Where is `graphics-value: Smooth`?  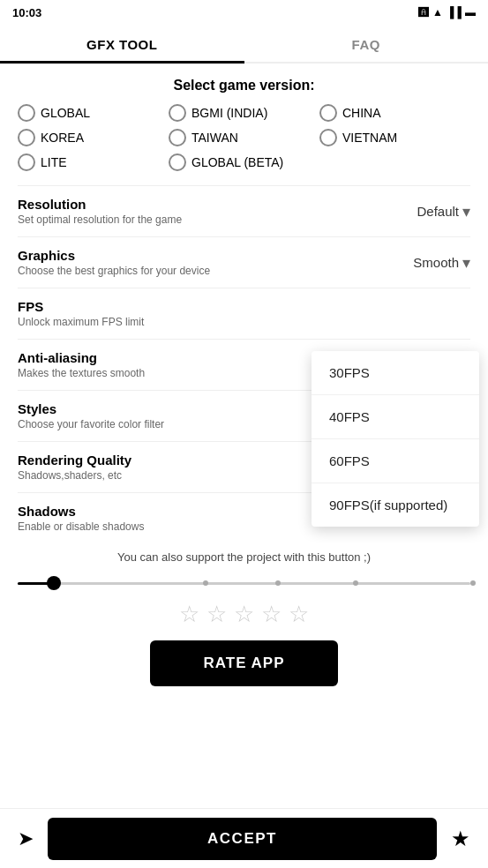
graphics-value: Smooth is located at coordinates (436, 263).